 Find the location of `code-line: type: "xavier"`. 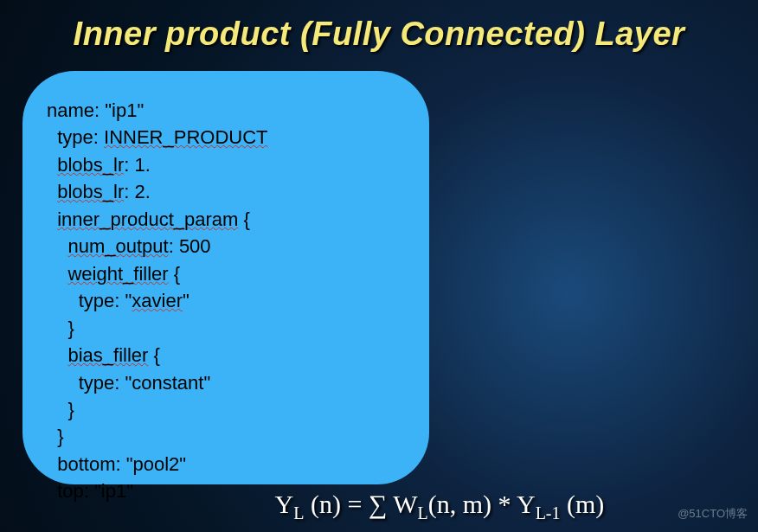

code-line: type: "xavier" is located at coordinates (226, 301).